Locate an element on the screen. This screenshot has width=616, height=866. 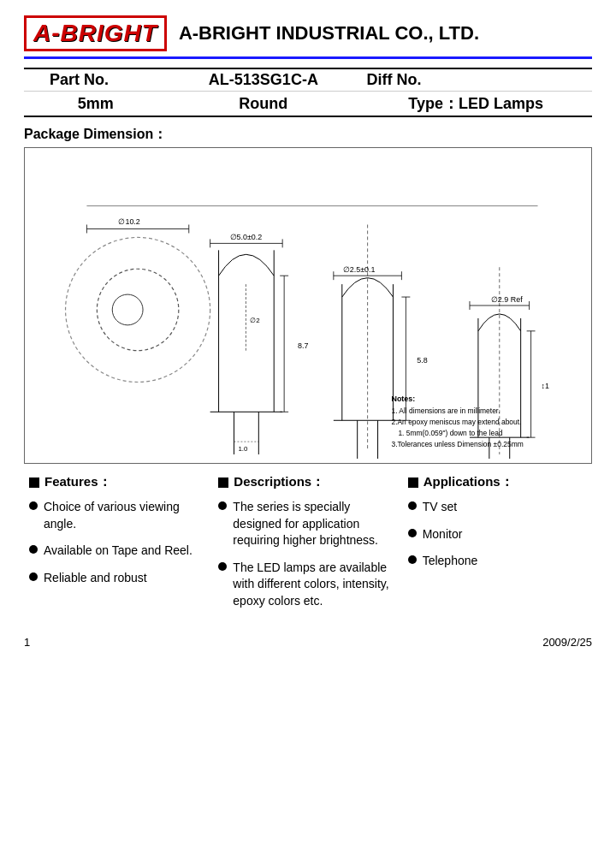
svg-text: ∅2.5±0.1 is located at coordinates (359, 270).